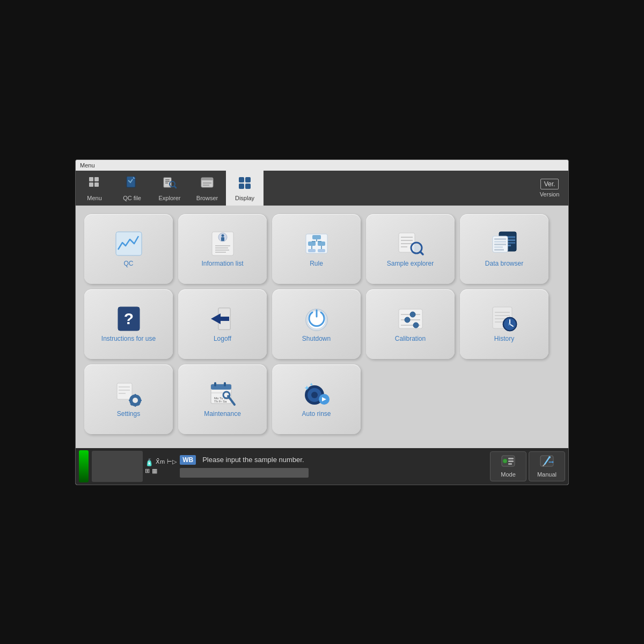 This screenshot has width=644, height=644. Describe the element at coordinates (223, 394) in the screenshot. I see `maintenance-icon: Mo Tu We Th Fr Sa` at that location.